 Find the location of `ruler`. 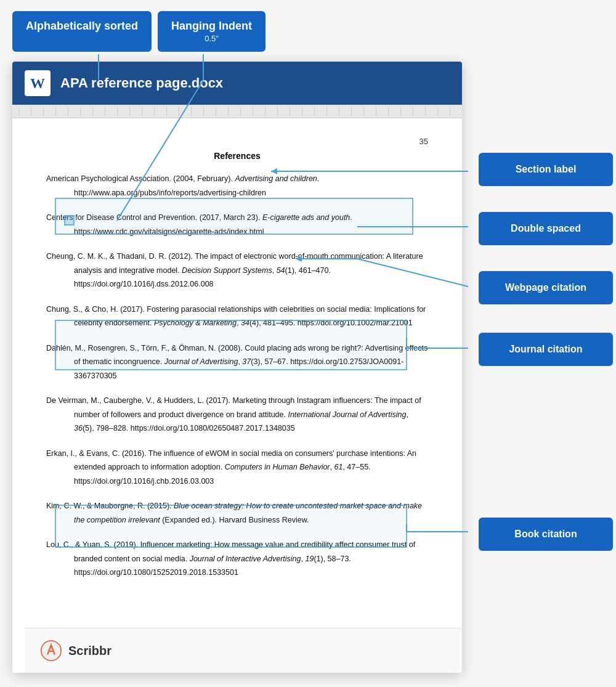

ruler is located at coordinates (237, 112).